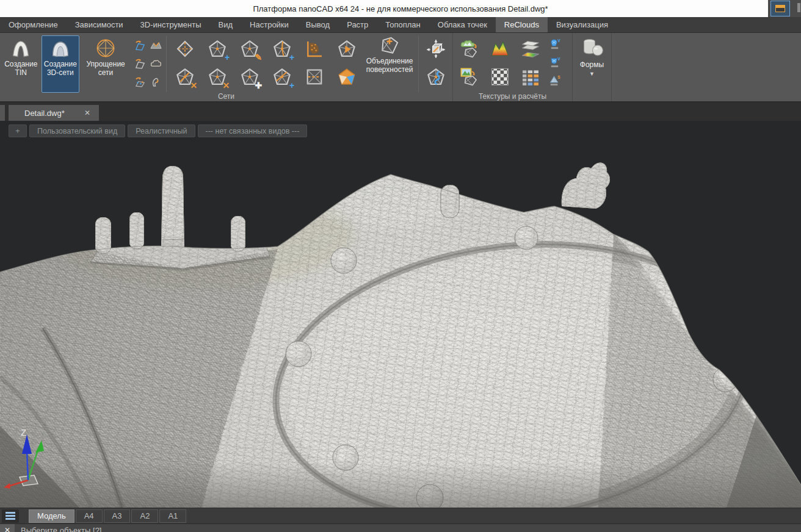 The height and width of the screenshot is (532, 801). What do you see at coordinates (51, 516) in the screenshot?
I see `layout-tab-model: Модель` at bounding box center [51, 516].